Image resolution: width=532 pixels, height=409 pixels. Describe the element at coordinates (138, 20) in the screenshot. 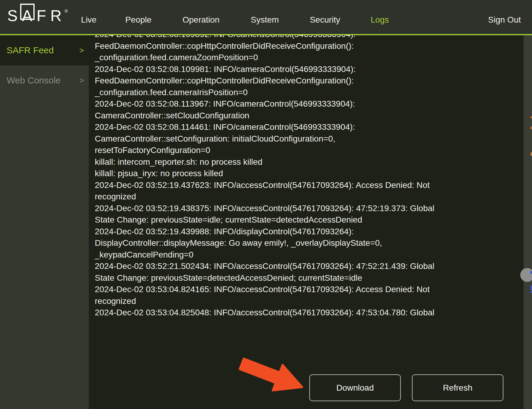

I see `nav-item-people: People` at that location.